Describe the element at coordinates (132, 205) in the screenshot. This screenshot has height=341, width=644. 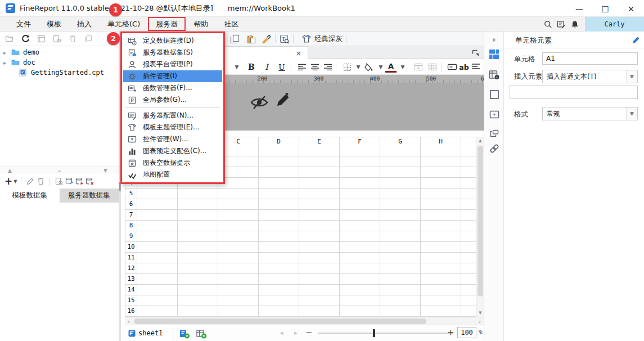
I see `row-header: 6` at that location.